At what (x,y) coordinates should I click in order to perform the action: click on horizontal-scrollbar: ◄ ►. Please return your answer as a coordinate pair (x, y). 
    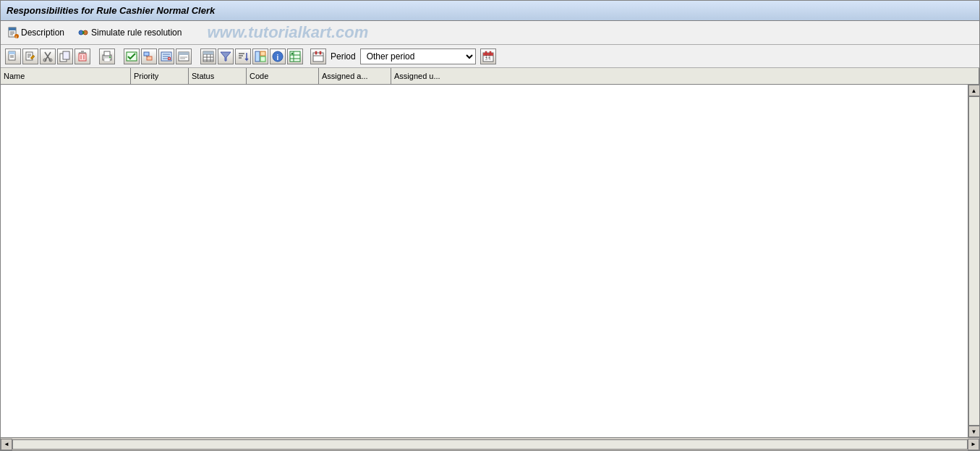
    Looking at the image, I should click on (490, 444).